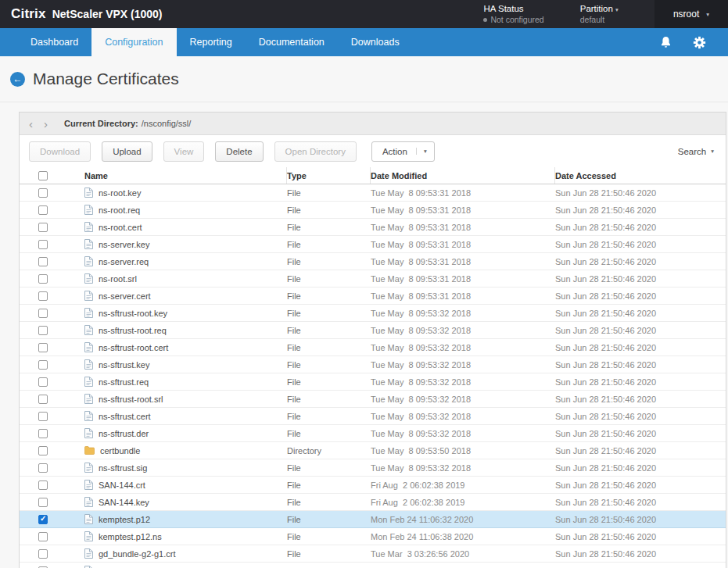 The image size is (728, 568). I want to click on download-button: Download, so click(59, 152).